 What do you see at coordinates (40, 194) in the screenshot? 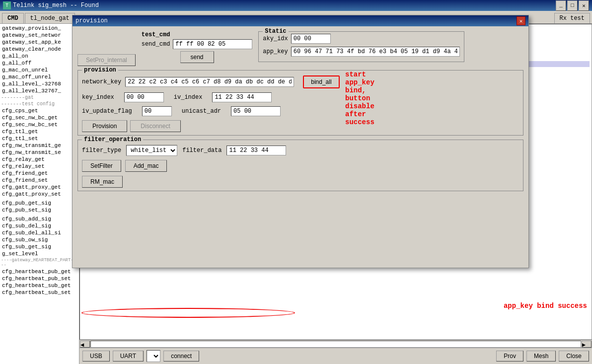
I see `sidebar-item-cfg-gatt2: cfg_gatt_proxy_set` at bounding box center [40, 194].